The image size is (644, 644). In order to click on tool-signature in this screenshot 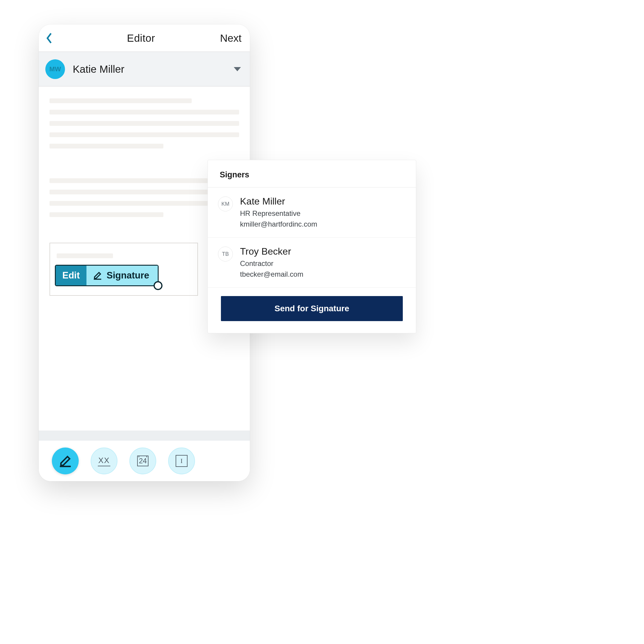, I will do `click(65, 461)`.